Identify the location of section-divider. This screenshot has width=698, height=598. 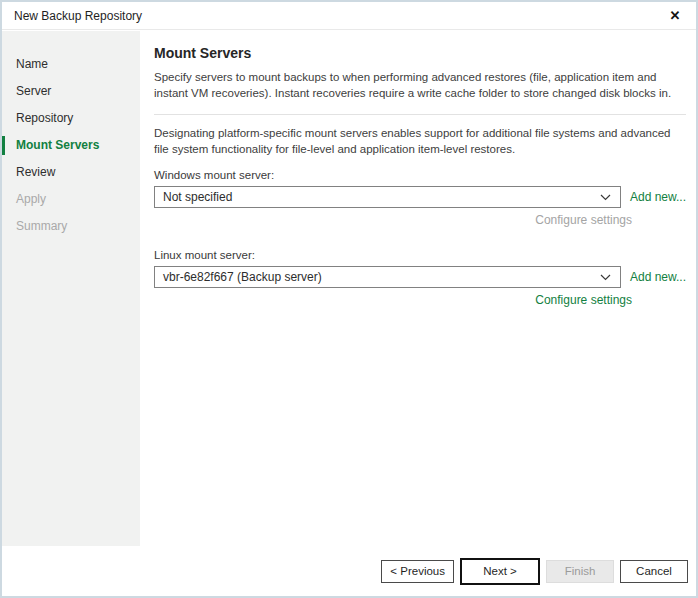
(420, 114).